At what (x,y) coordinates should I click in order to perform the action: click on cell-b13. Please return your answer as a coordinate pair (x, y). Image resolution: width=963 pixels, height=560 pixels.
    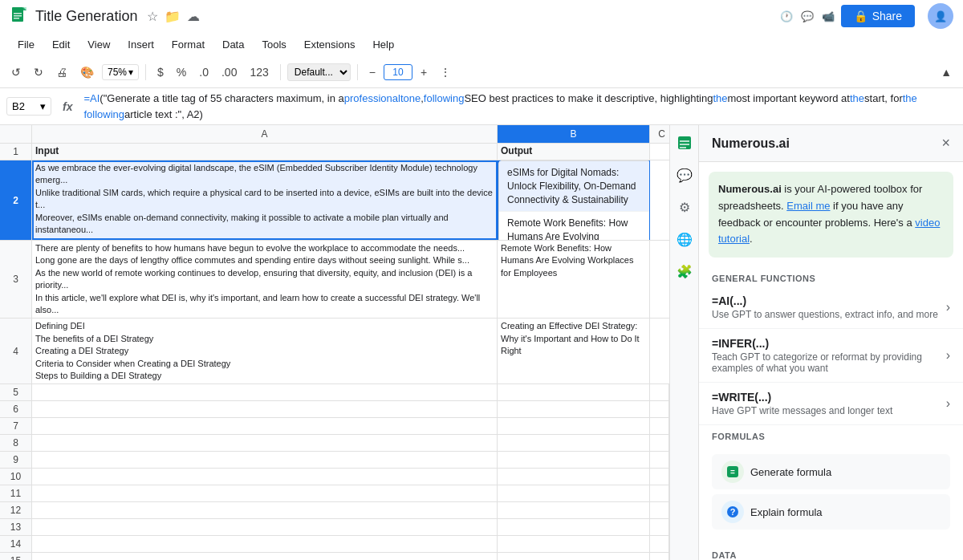
    Looking at the image, I should click on (574, 527).